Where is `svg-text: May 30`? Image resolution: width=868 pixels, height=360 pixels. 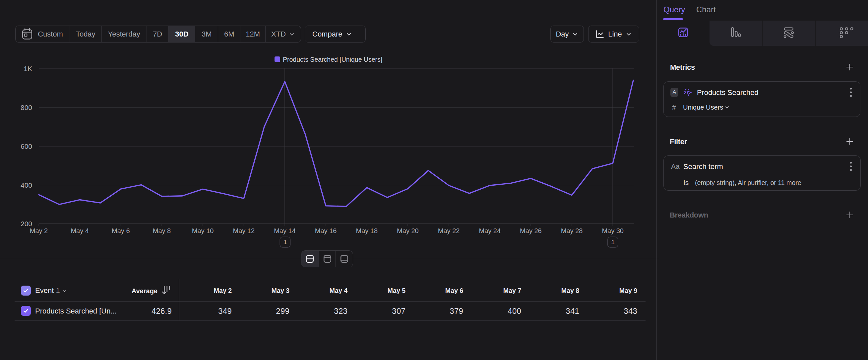
svg-text: May 30 is located at coordinates (613, 231).